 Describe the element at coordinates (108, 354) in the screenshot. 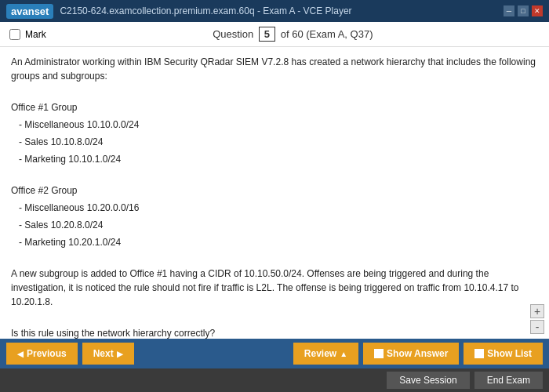

I see `next-button: Next ▶` at that location.